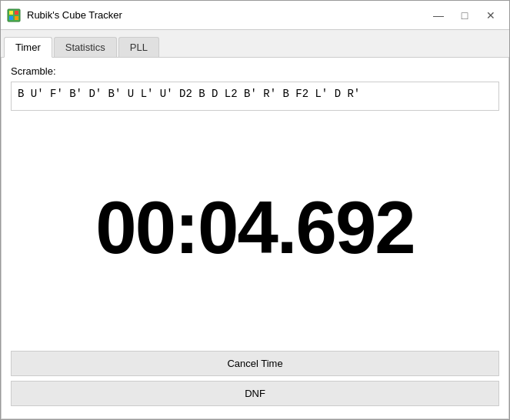 This screenshot has width=510, height=420. What do you see at coordinates (14, 15) in the screenshot?
I see `app-icon` at bounding box center [14, 15].